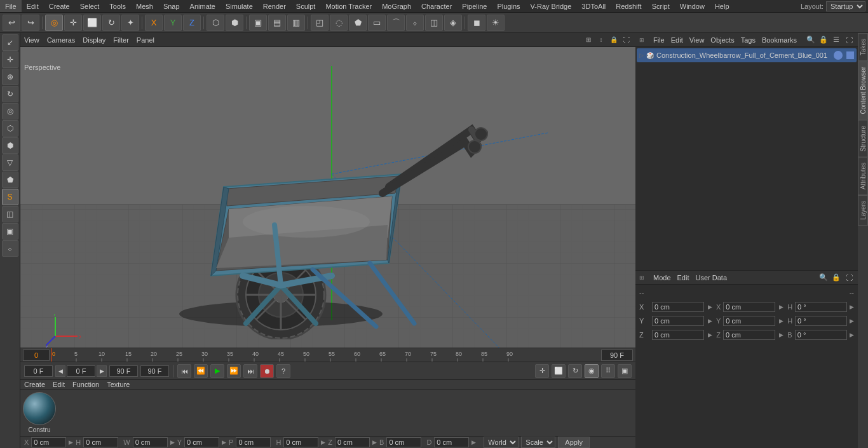  I want to click on rotate-tool-button: ↻, so click(111, 23).